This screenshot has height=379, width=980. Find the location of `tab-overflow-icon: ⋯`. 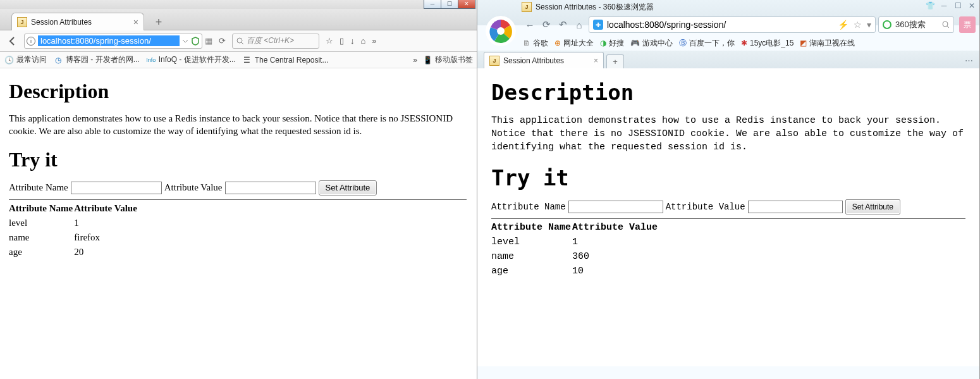

tab-overflow-icon: ⋯ is located at coordinates (969, 61).